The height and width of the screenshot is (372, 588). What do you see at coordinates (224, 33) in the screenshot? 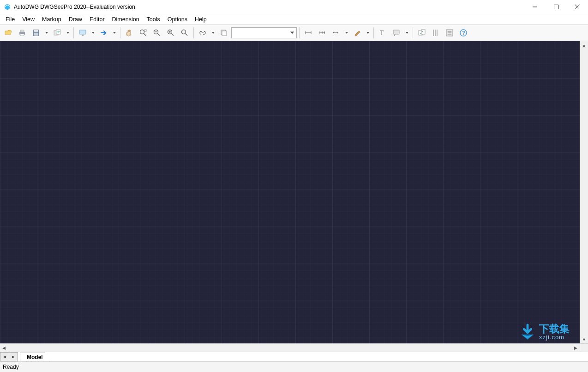
I see `layers-button` at bounding box center [224, 33].